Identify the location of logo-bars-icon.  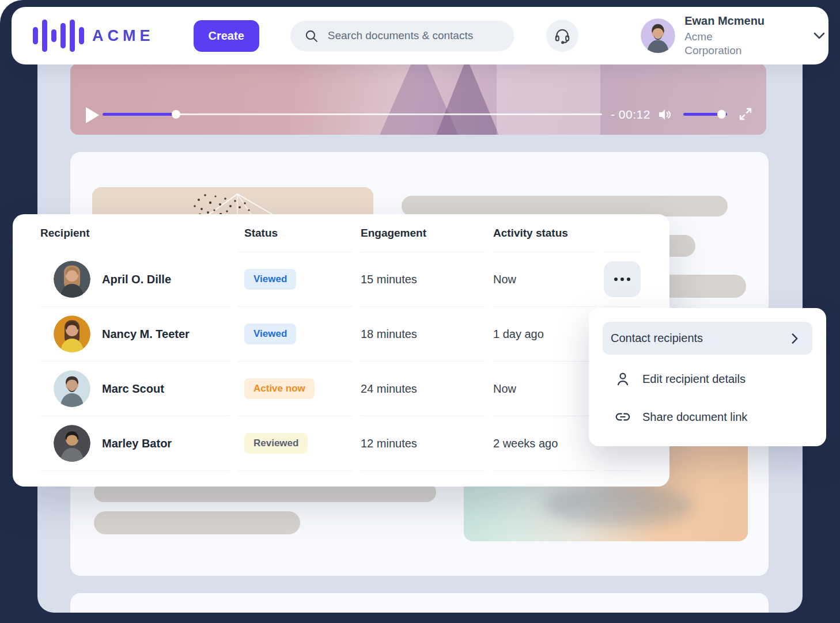
(59, 36).